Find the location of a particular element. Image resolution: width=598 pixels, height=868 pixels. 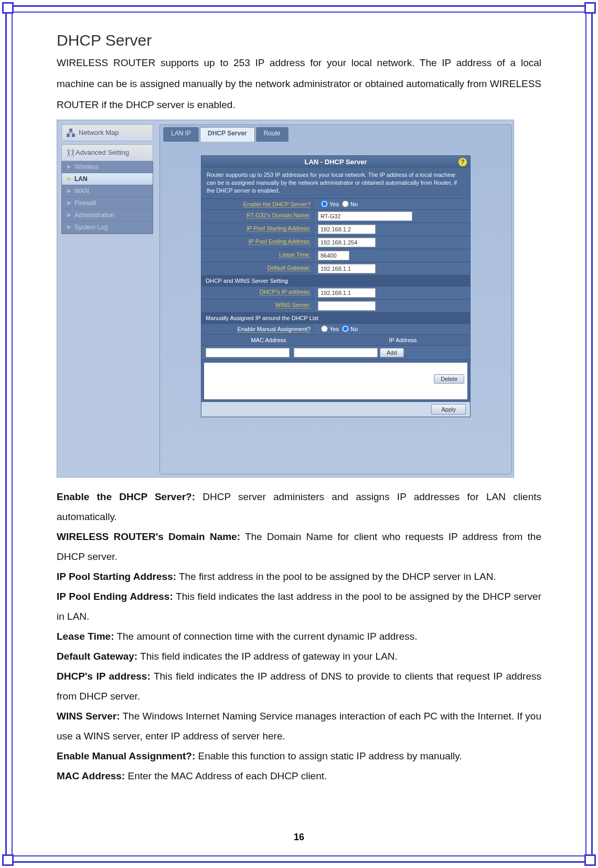

field-label: WINS Server: is located at coordinates (293, 305).